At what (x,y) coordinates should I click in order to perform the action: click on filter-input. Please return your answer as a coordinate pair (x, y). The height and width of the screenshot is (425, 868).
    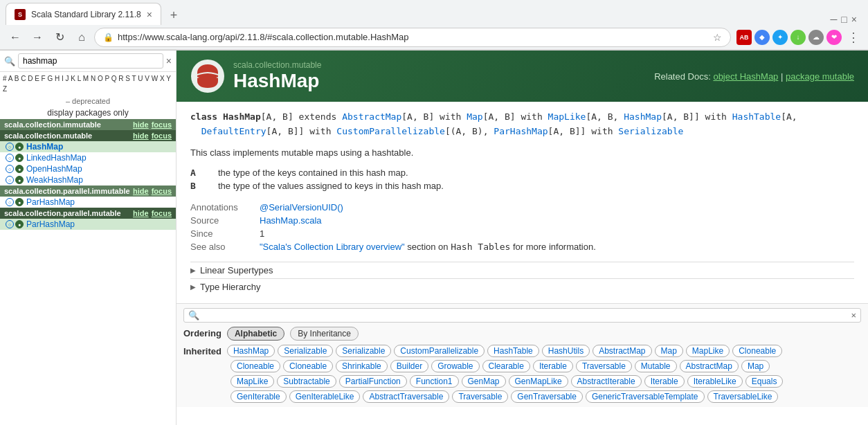
    Looking at the image, I should click on (526, 316).